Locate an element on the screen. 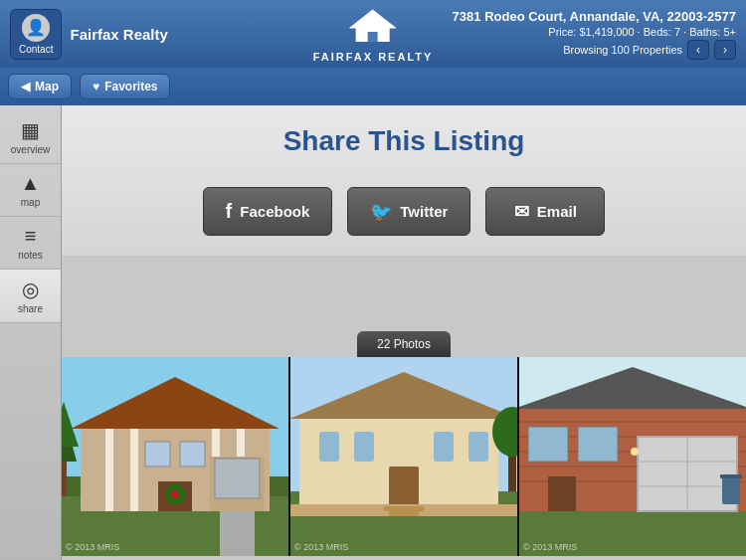  twitter-icon: 🐦 is located at coordinates (381, 212).